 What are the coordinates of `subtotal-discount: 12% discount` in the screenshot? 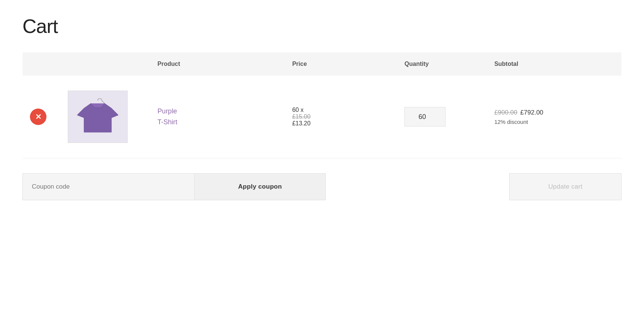 It's located at (554, 122).